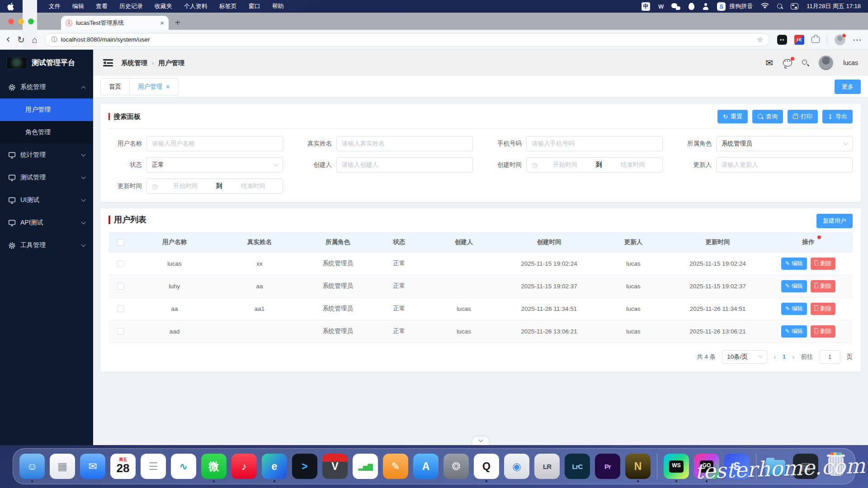 Image resolution: width=868 pixels, height=488 pixels. Describe the element at coordinates (706, 6) in the screenshot. I see `user-status-icon` at that location.